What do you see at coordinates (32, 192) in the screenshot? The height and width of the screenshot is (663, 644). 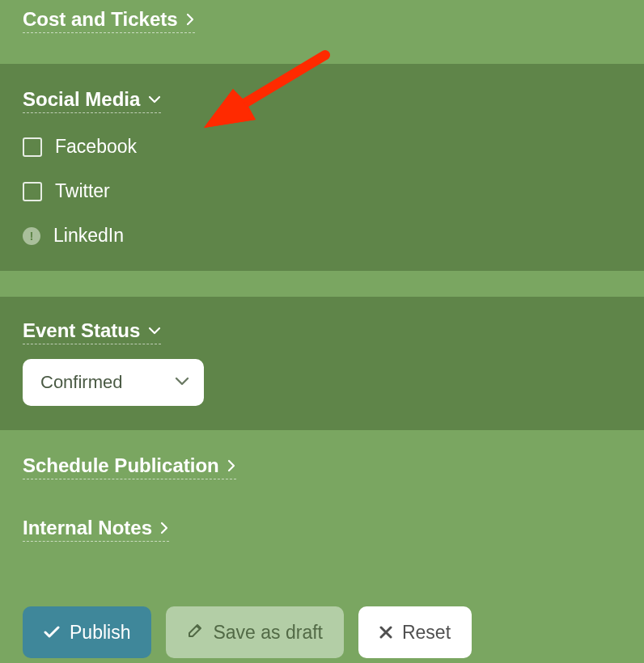 I see `checkbox-twitter` at bounding box center [32, 192].